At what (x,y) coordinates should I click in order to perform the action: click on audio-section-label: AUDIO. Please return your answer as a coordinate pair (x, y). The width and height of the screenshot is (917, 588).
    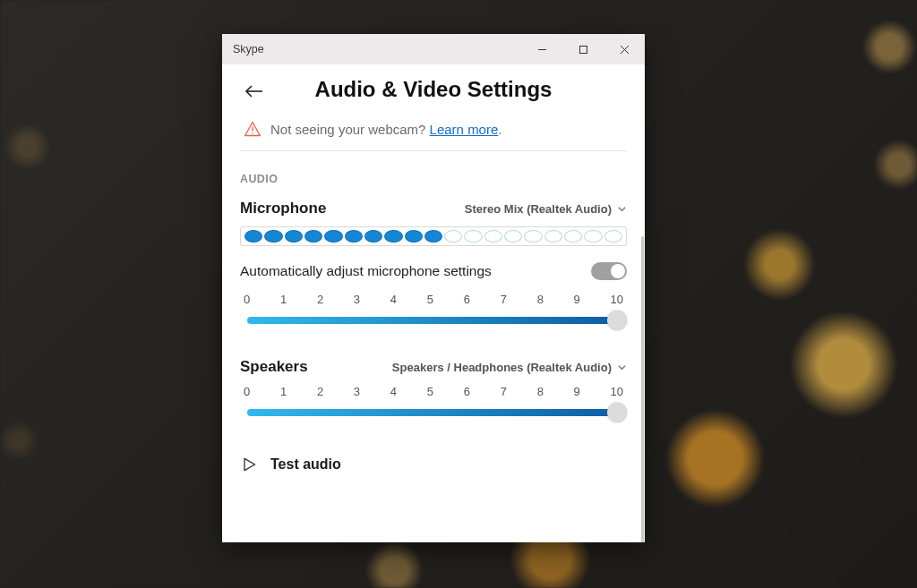
    Looking at the image, I should click on (433, 179).